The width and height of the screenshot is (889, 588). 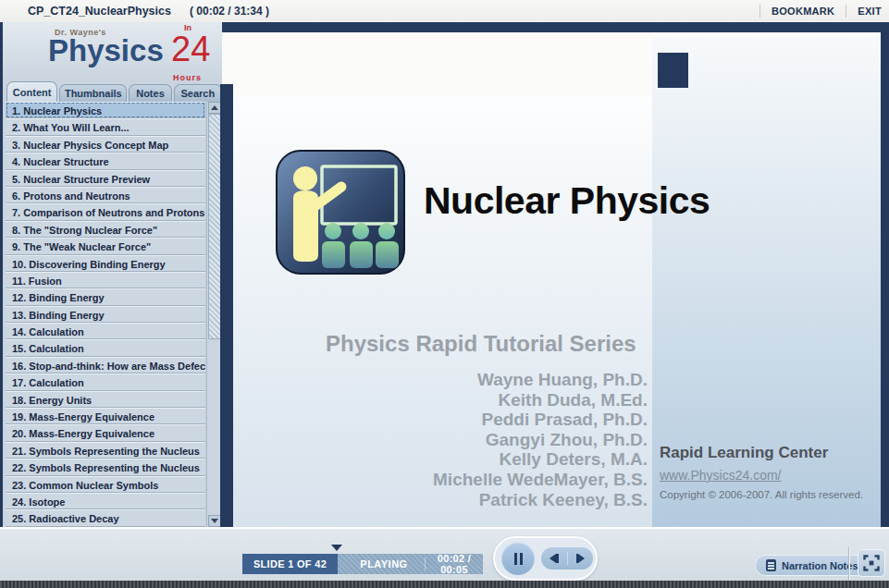 I want to click on step-back-bar-icon, so click(x=557, y=558).